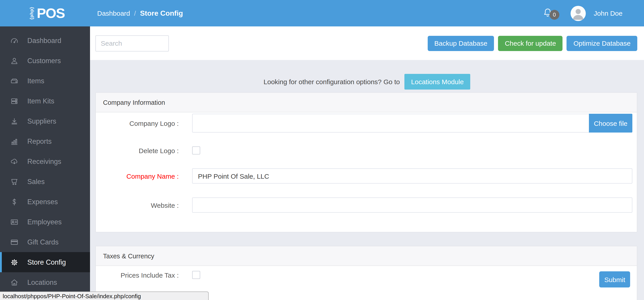  What do you see at coordinates (14, 40) in the screenshot?
I see `dashboard-icon` at bounding box center [14, 40].